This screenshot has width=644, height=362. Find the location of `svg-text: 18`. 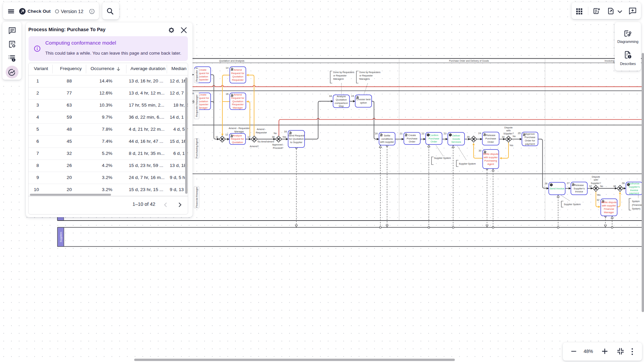

svg-text: 18 is located at coordinates (330, 96).